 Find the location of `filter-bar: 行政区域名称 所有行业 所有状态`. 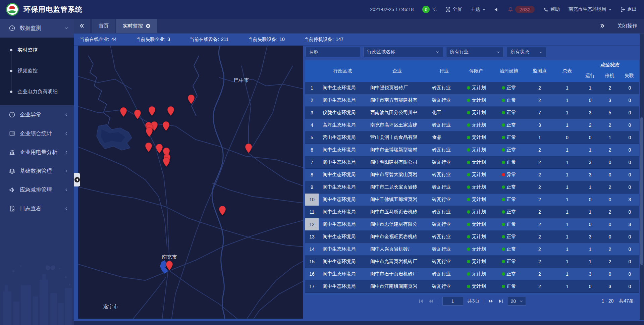

filter-bar: 行政区域名称 所有行业 所有状态 is located at coordinates (472, 52).